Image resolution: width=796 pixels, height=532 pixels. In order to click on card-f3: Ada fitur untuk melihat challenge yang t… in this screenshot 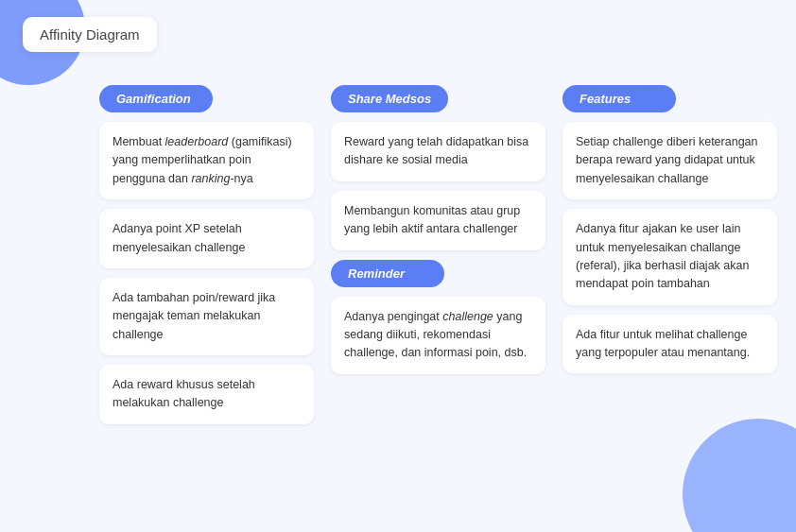, I will do `click(669, 344)`.